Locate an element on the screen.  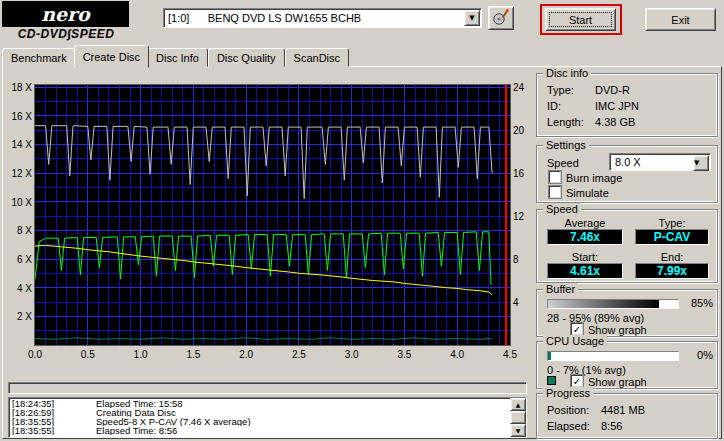
nero-logo: nero is located at coordinates (66, 14).